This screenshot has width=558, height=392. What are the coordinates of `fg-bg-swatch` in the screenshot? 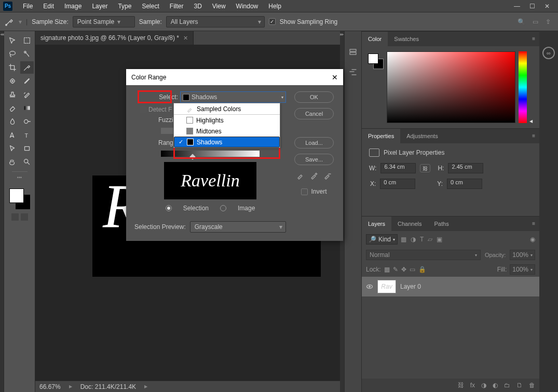 It's located at (375, 63).